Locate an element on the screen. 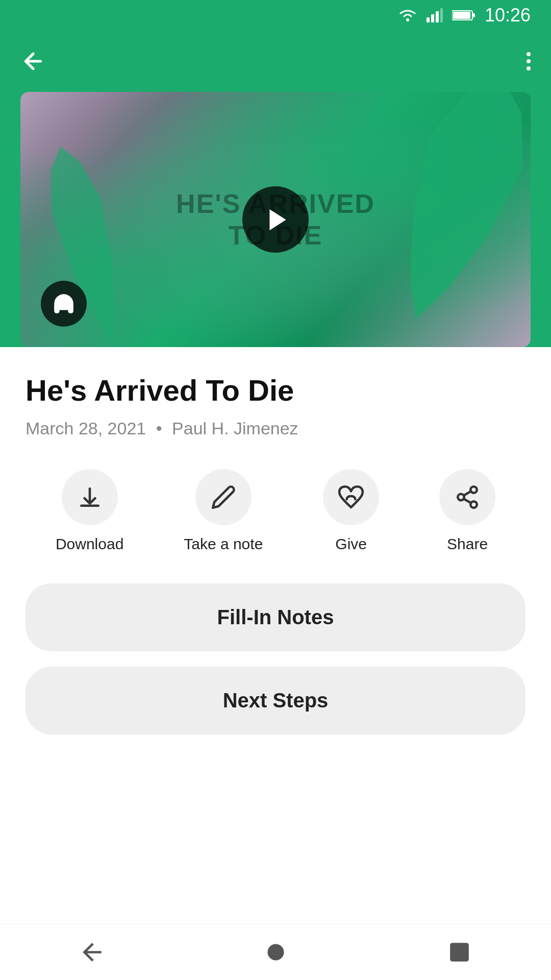  download-action: Download is located at coordinates (90, 511).